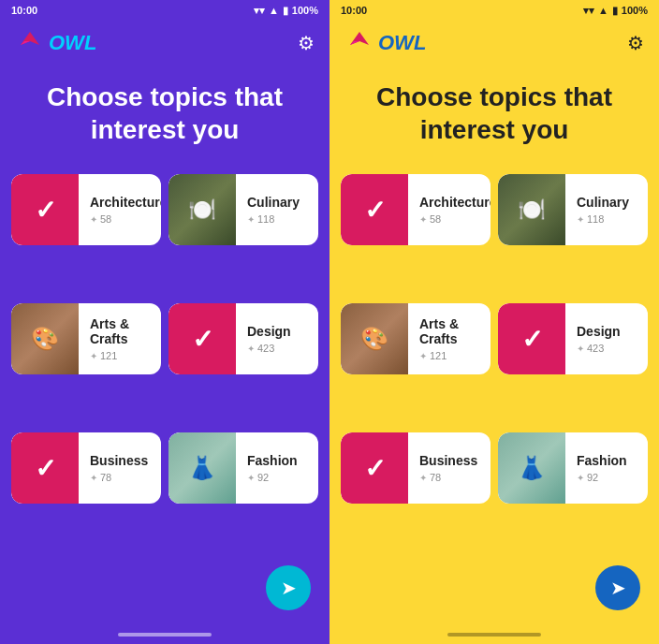 This screenshot has height=644, width=659. Describe the element at coordinates (288, 588) in the screenshot. I see `fab-icon-purple: ➤` at that location.